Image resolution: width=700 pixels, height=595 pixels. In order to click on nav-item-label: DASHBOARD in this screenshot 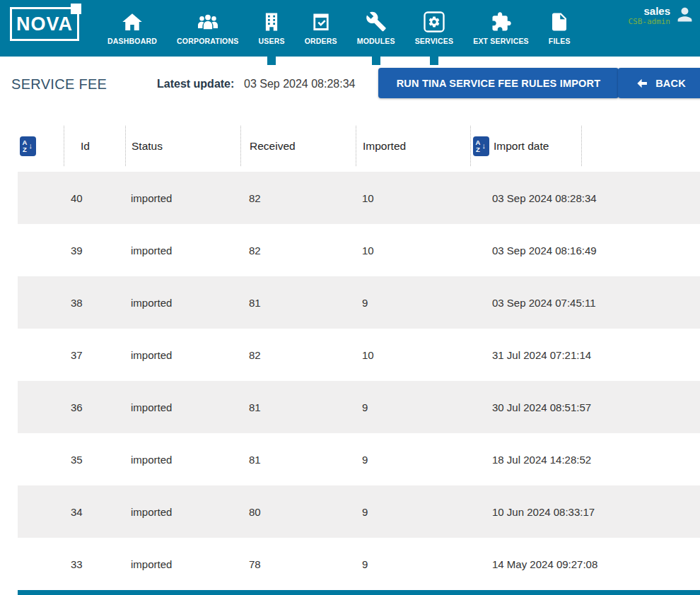, I will do `click(132, 41)`.